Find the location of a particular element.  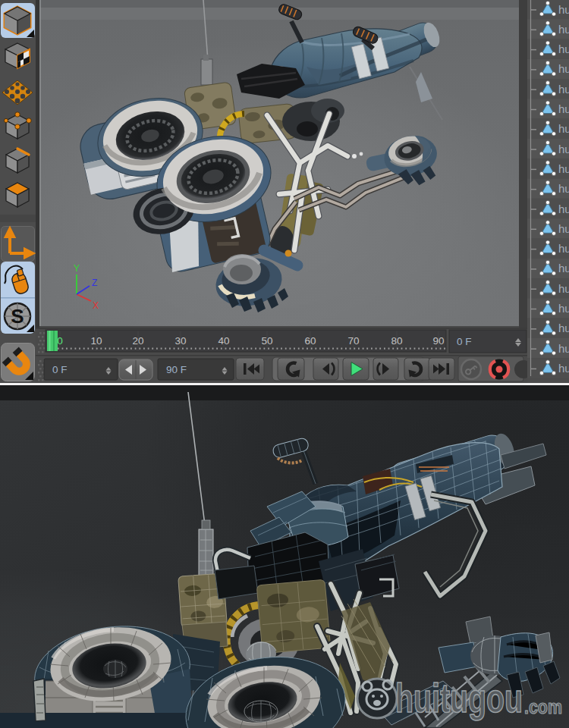

svg-text: 0 is located at coordinates (60, 341).